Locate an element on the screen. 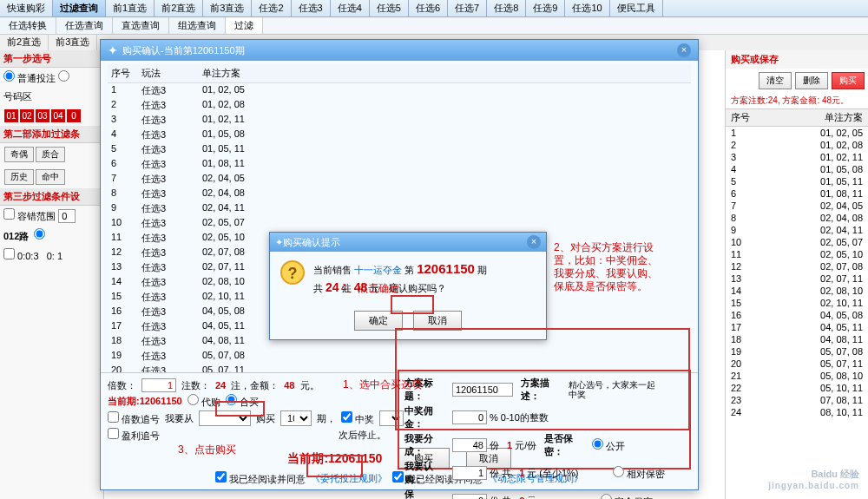  num-box: 02 is located at coordinates (27, 116).